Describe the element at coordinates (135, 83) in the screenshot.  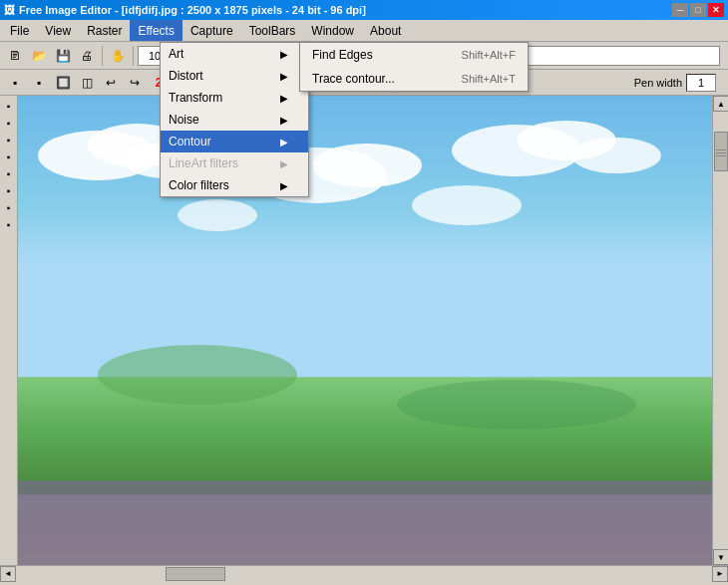
I see `tool-btn-6: ↪` at that location.